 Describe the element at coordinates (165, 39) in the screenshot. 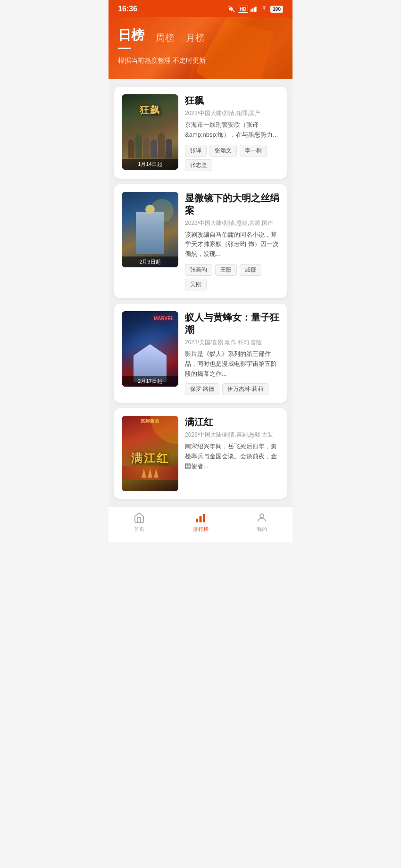

I see `tab-weekly: 周榜` at that location.